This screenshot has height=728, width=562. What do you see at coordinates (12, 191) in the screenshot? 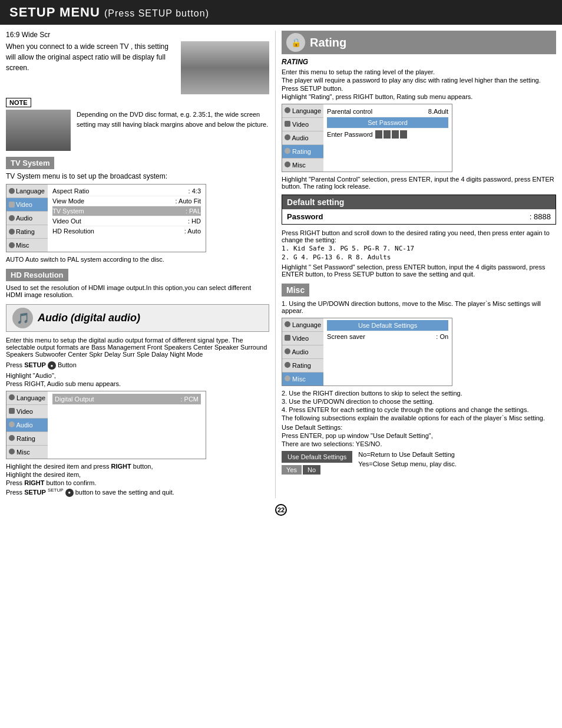
I see `language-icon` at bounding box center [12, 191].